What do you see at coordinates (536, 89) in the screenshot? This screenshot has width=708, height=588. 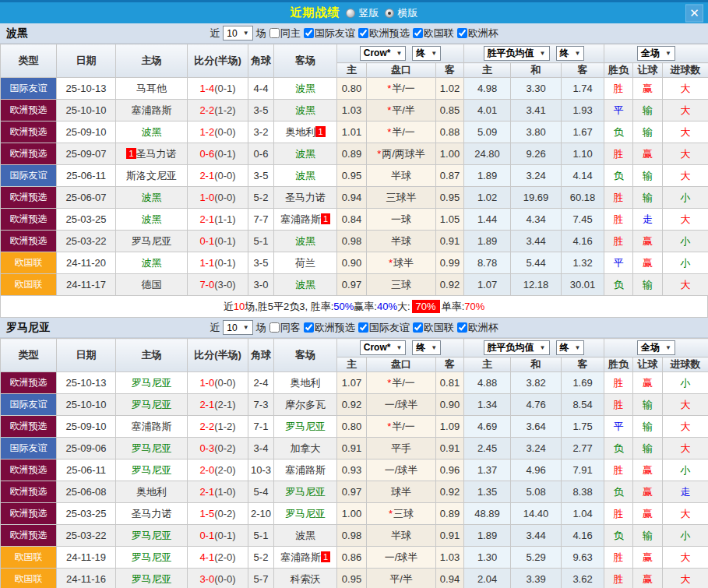 I see `avg-draw-odds-cell: 3.30` at bounding box center [536, 89].